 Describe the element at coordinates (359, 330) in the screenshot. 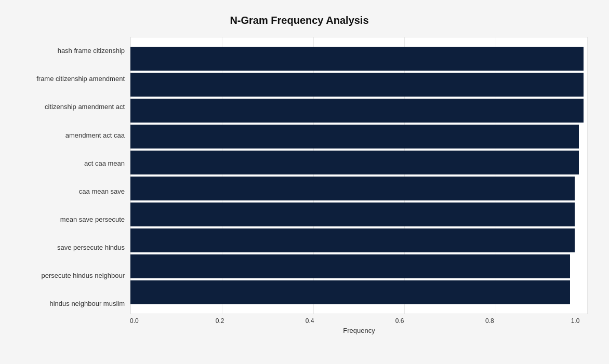

I see `x-axis-label: Frequency` at that location.